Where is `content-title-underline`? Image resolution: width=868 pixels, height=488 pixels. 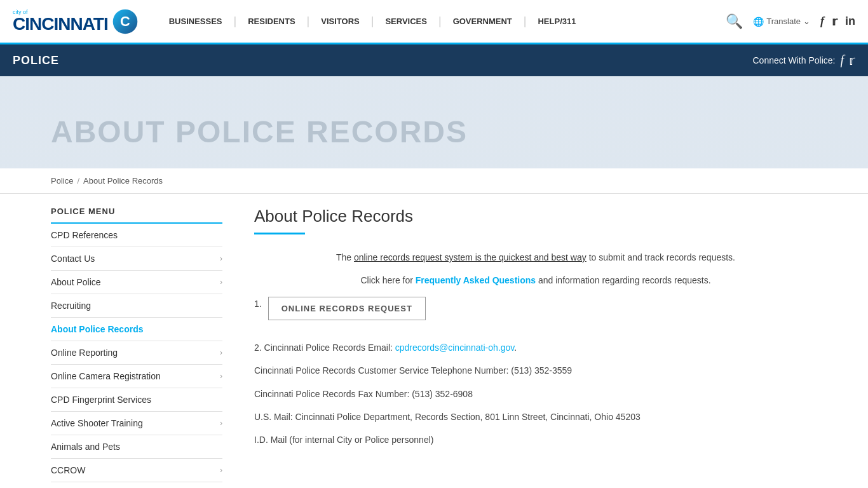
content-title-underline is located at coordinates (280, 234).